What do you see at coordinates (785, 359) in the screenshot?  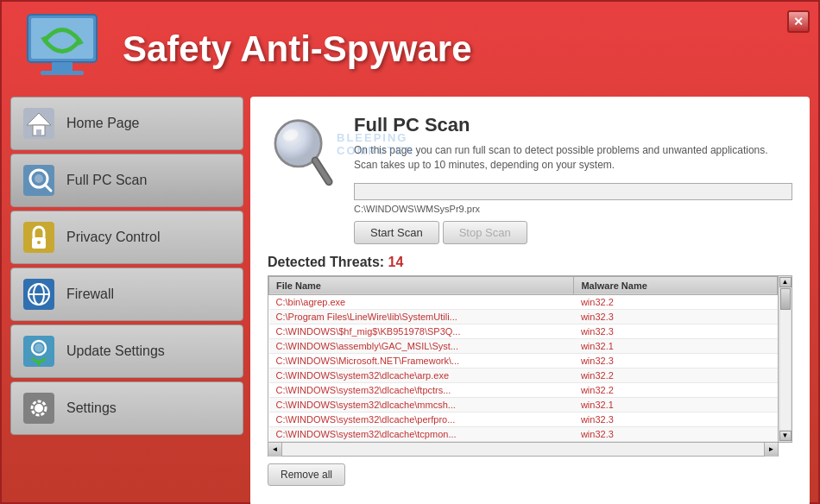 I see `scroll-track` at bounding box center [785, 359].